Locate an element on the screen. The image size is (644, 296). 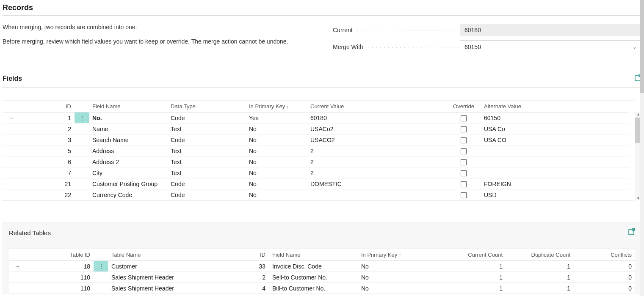
table-row: 7CityTextNo2 is located at coordinates (316, 173).